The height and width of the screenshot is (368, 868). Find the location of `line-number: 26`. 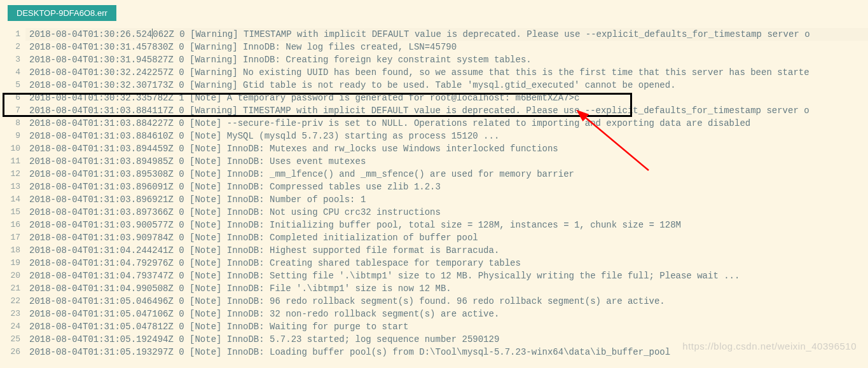

line-number: 26 is located at coordinates (13, 352).